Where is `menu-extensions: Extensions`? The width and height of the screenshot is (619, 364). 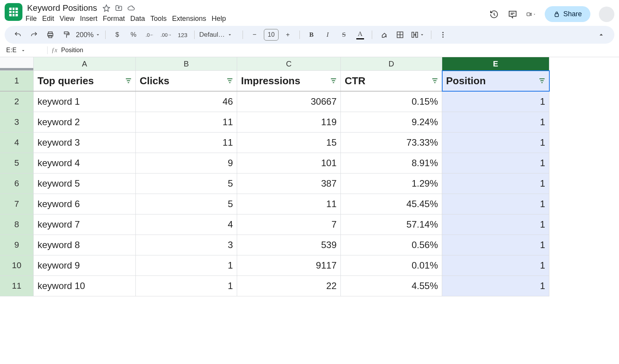 menu-extensions: Extensions is located at coordinates (189, 19).